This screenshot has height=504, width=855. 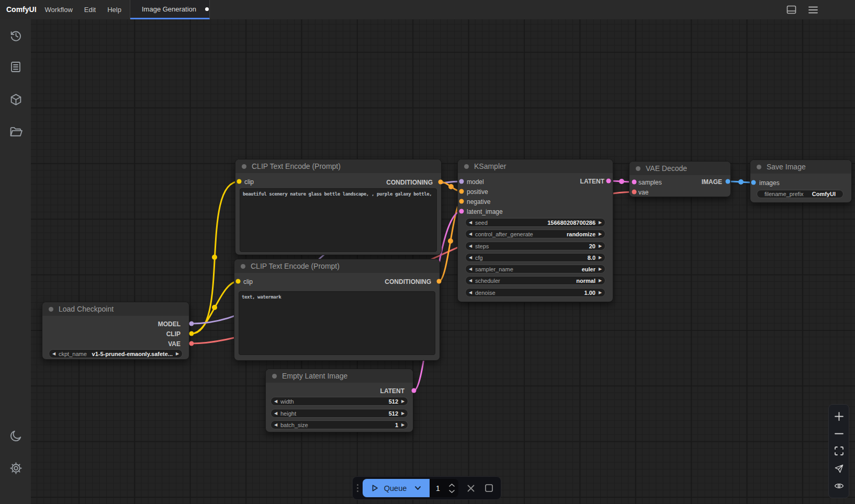 I want to click on widget-seed: ◀seed156680208700286▶, so click(x=535, y=223).